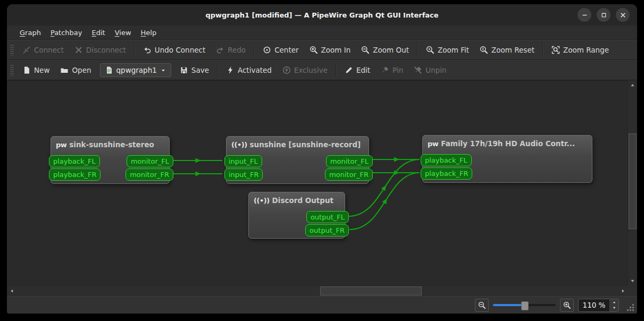 The height and width of the screenshot is (321, 644). I want to click on maximize-button, so click(604, 15).